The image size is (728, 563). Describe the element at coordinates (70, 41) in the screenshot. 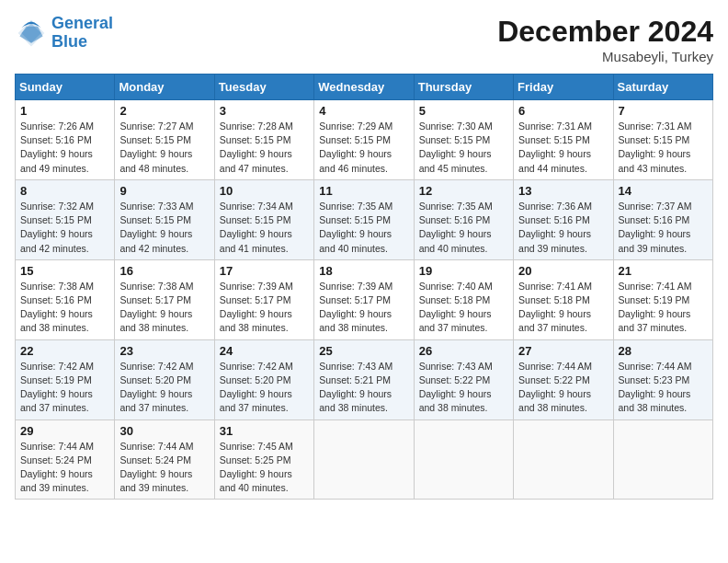

I see `logo-line2: Blue` at that location.